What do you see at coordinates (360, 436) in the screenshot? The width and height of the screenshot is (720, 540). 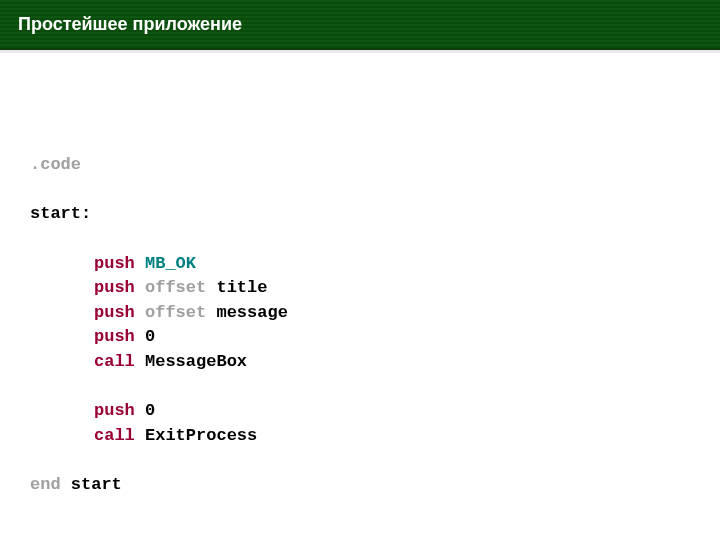 I see `code-line: call ExitProcess` at bounding box center [360, 436].